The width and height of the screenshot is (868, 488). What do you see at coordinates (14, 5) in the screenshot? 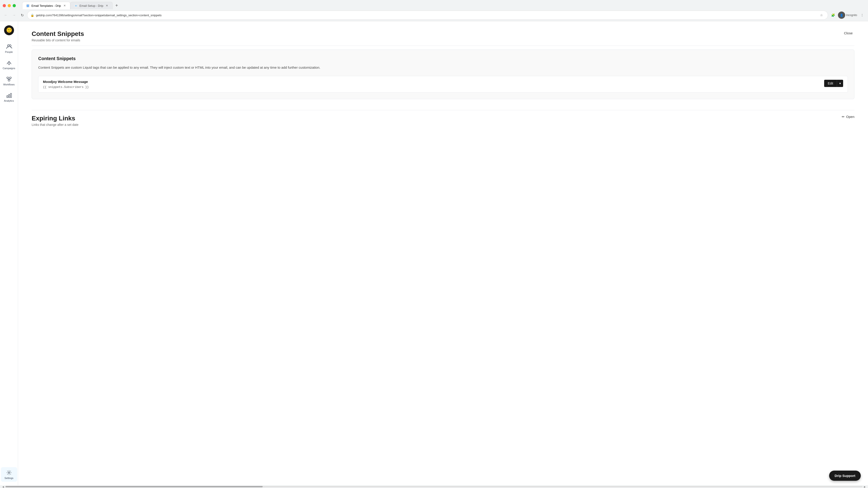
I see `window-maximize-button` at bounding box center [14, 5].